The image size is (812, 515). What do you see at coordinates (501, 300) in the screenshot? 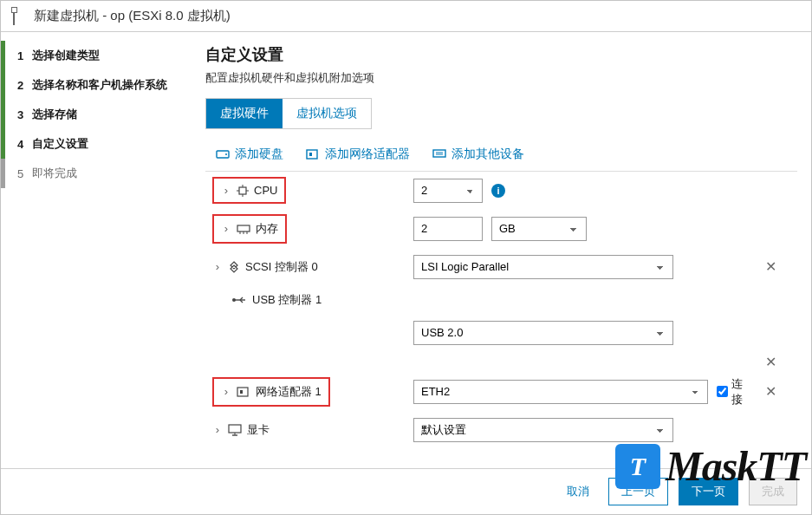
I see `hw-row-usb-controller: USB 控制器 1` at bounding box center [501, 300].